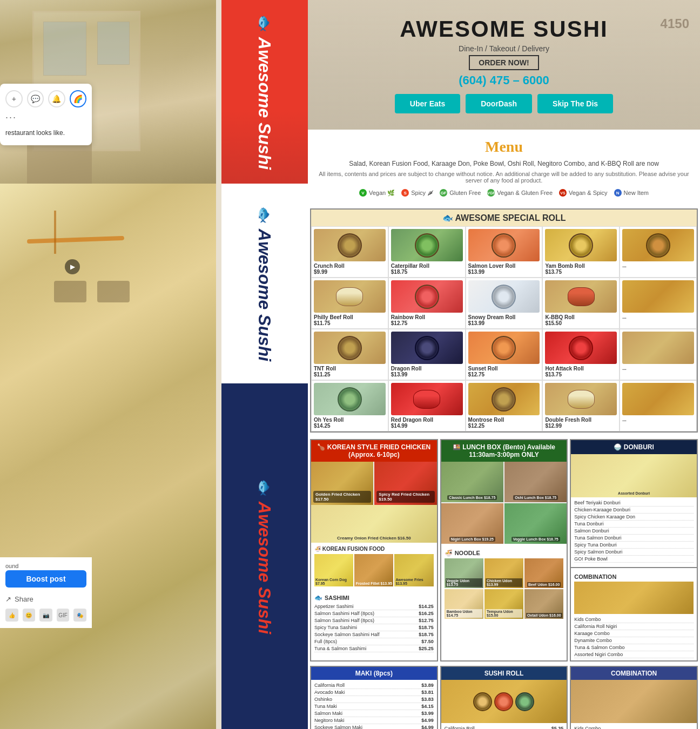 This screenshot has width=700, height=729. I want to click on sushi-roll-image, so click(504, 701).